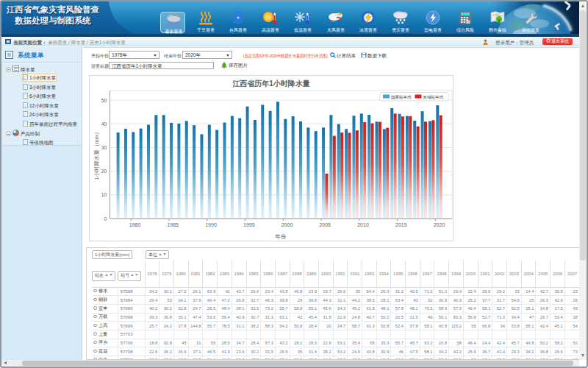 The image size is (588, 368). What do you see at coordinates (106, 219) in the screenshot?
I see `svg-text: 0` at bounding box center [106, 219].